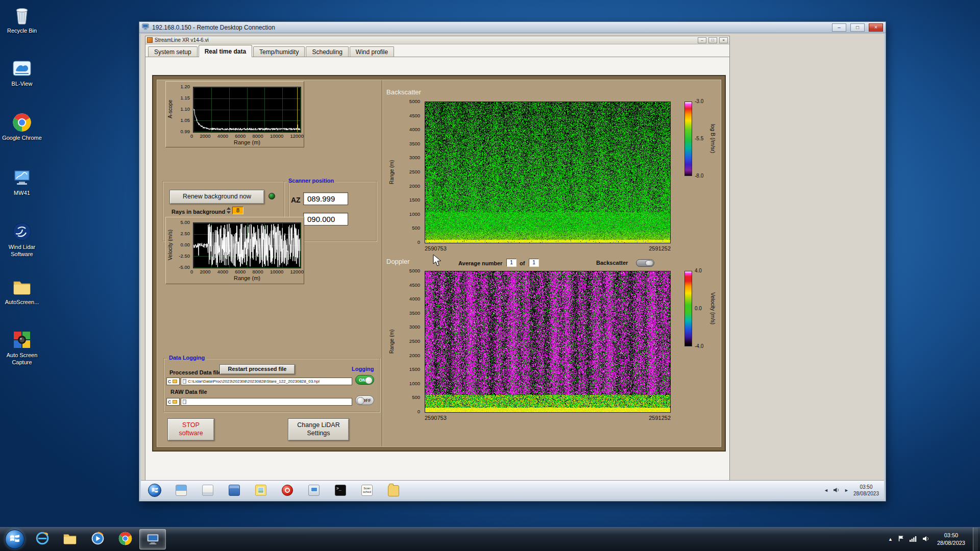 The height and width of the screenshot is (551, 980). I want to click on tab-wind-profile: Wind profile, so click(372, 52).